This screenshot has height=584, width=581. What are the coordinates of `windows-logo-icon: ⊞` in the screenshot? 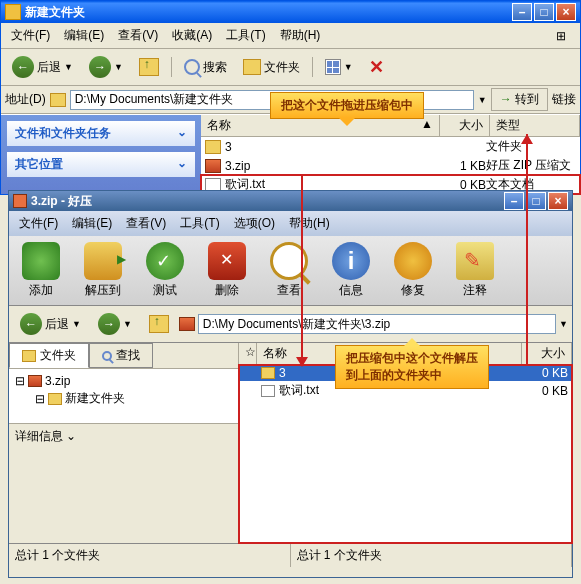 It's located at (561, 36).